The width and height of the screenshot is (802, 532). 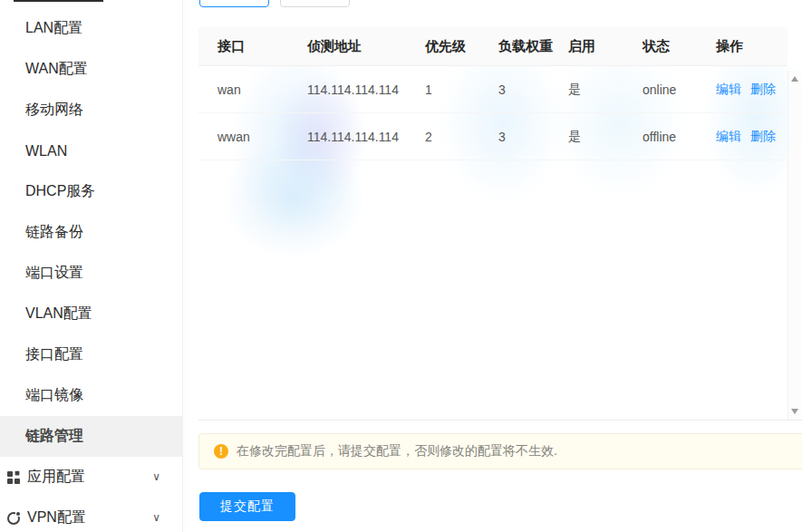 What do you see at coordinates (58, 1) in the screenshot?
I see `cutoff-menu-item-top` at bounding box center [58, 1].